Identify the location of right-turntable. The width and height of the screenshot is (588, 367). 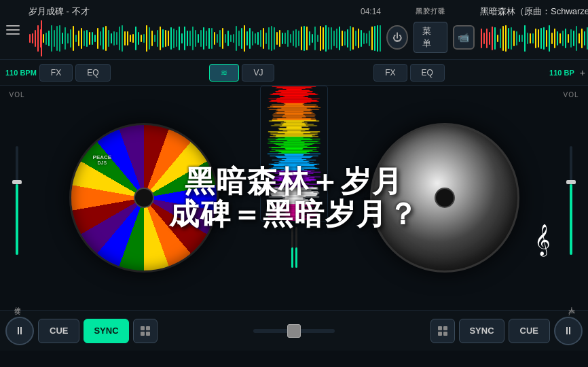
(445, 198).